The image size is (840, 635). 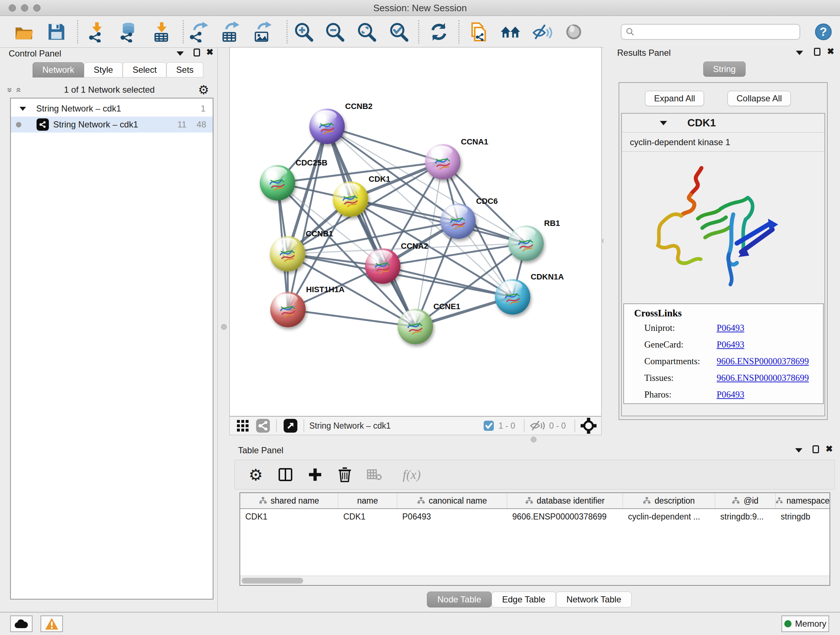 I want to click on node-ccna1, so click(x=443, y=162).